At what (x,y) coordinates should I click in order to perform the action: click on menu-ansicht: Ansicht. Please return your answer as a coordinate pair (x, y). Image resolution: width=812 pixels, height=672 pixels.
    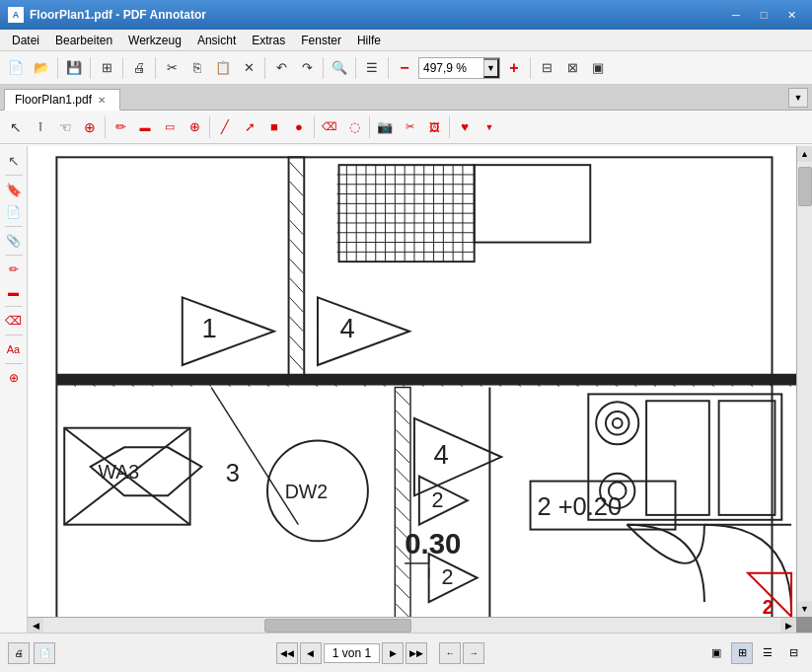
    Looking at the image, I should click on (217, 40).